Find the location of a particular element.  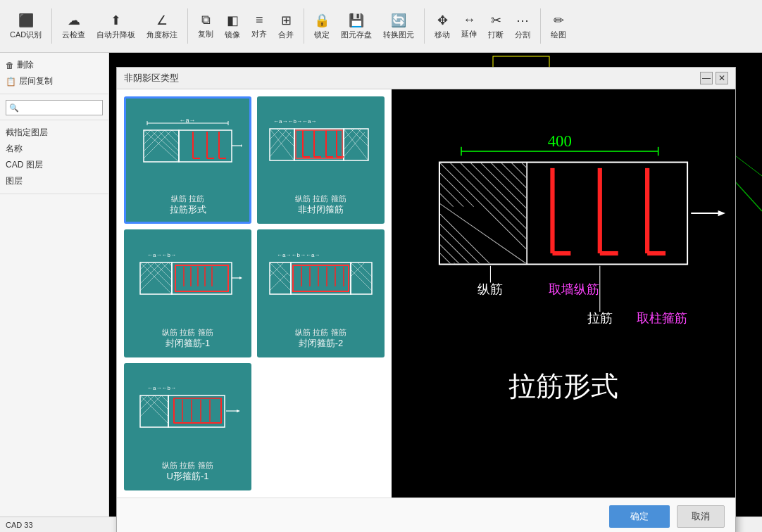

closed1-diagram: ←a→←b→ is located at coordinates (187, 281).